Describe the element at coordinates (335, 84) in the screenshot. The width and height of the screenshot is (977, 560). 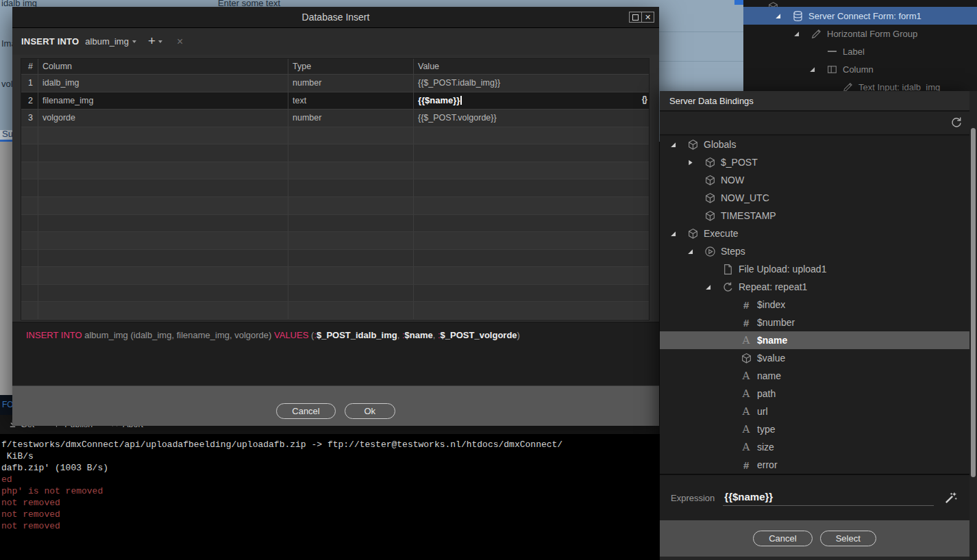
I see `table-row: 1idalb_imgnumber{{$_POST.idalb_img}}` at that location.